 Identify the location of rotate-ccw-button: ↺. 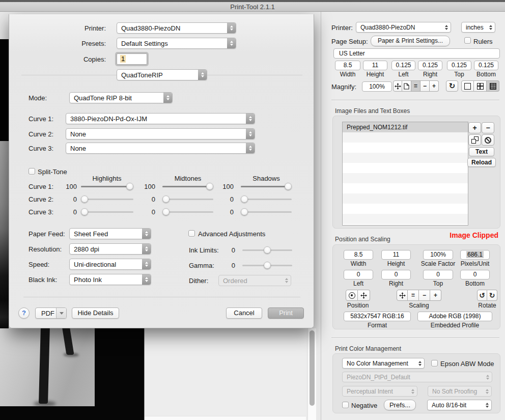
(482, 295).